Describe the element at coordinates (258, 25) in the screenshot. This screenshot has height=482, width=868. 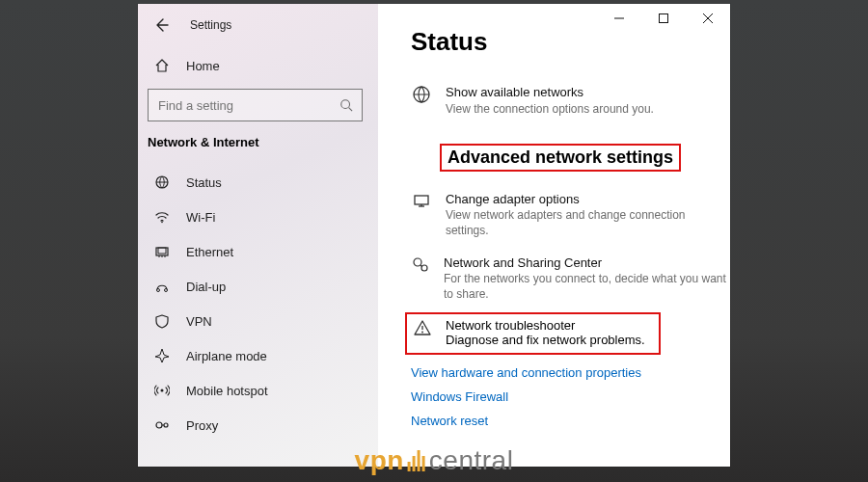
I see `sidebar-header: Settings` at that location.